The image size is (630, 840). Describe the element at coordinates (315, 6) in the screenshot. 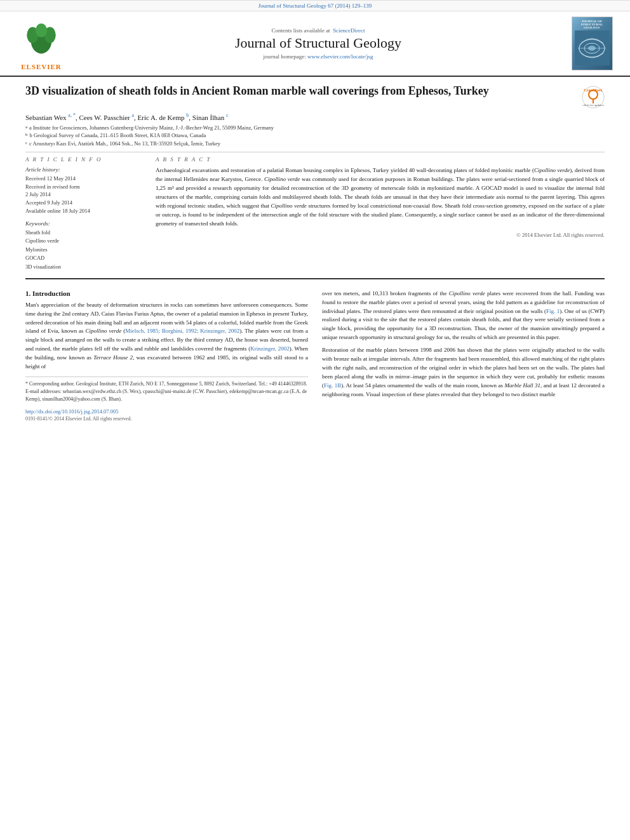

I see `top-citation-bar: Journal of Structural Geology 67 (2014) …` at that location.